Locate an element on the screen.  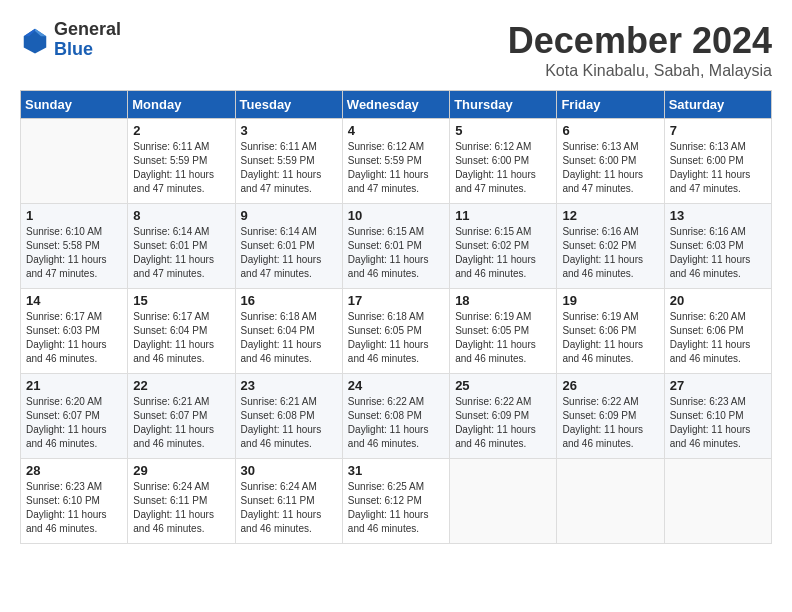
day-number: 29 is located at coordinates (181, 470).